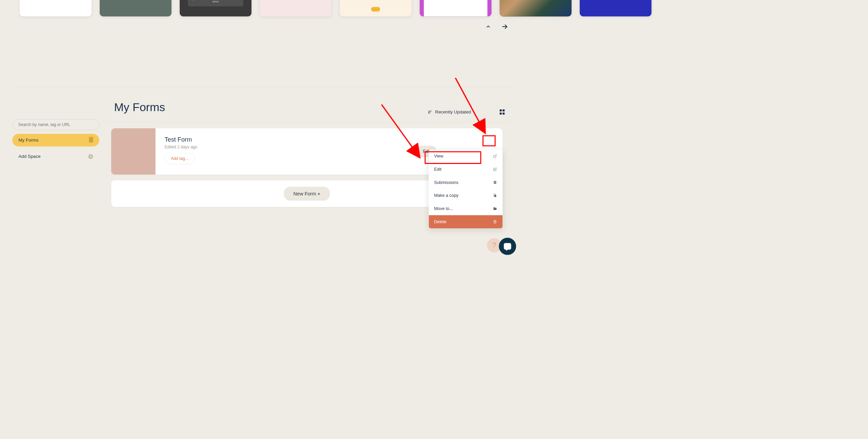 This screenshot has height=439, width=868. Describe the element at coordinates (376, 9) in the screenshot. I see `template-pill` at that location.